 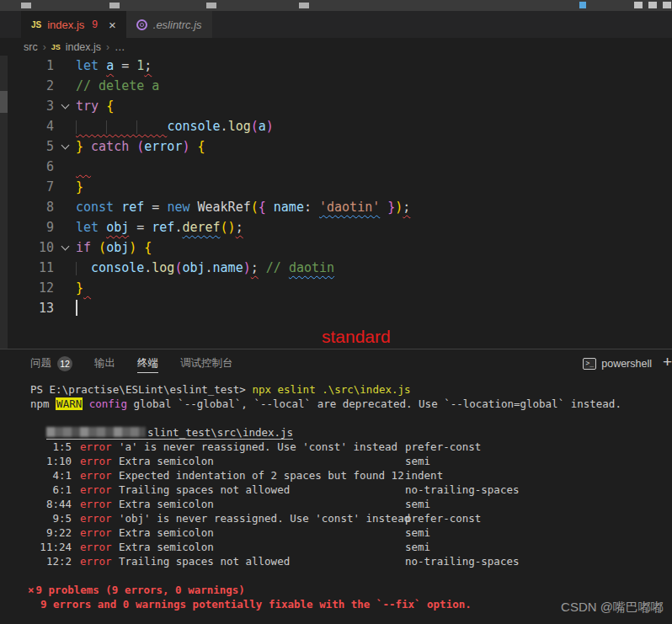 I want to click on code-token: WeakRef, so click(x=224, y=207).